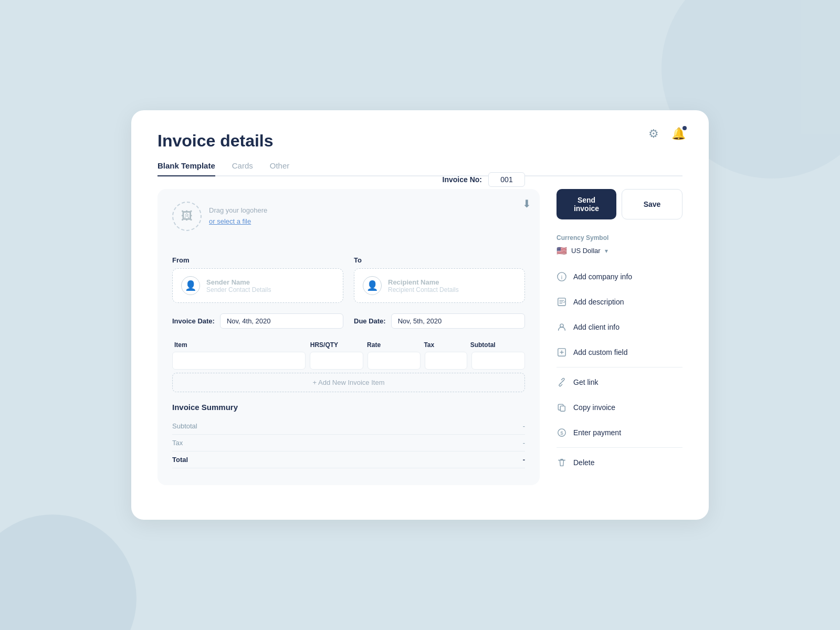 Image resolution: width=840 pixels, height=630 pixels. What do you see at coordinates (620, 463) in the screenshot?
I see `delete-button: Delete` at bounding box center [620, 463].